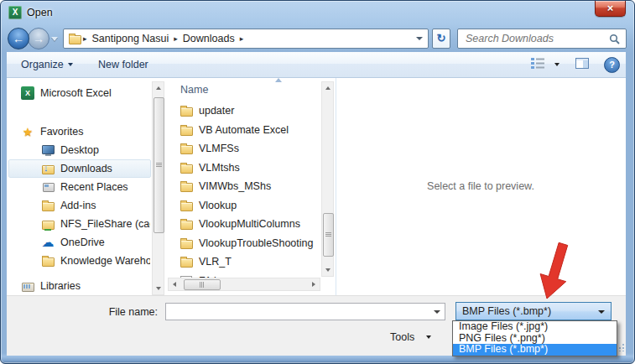 The height and width of the screenshot is (364, 635). What do you see at coordinates (80, 224) in the screenshot?
I see `sidebar-item: NFS_FileShare (caosdfs` at bounding box center [80, 224].